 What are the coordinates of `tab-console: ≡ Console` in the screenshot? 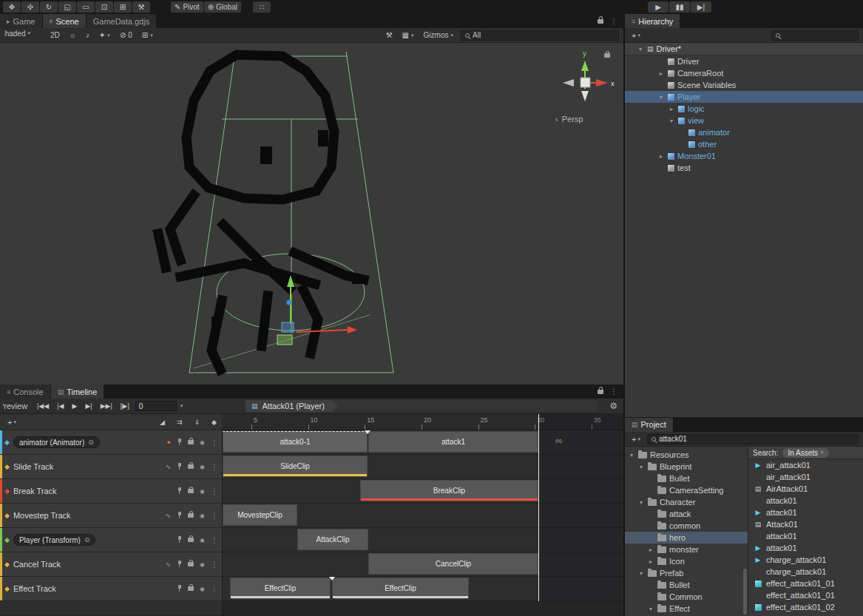 It's located at (25, 392).